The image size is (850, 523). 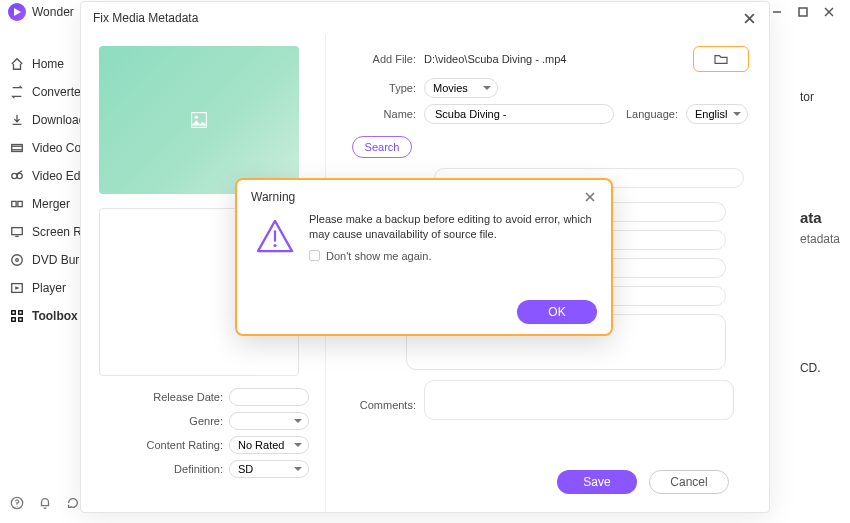 What do you see at coordinates (829, 12) in the screenshot?
I see `close-window-button` at bounding box center [829, 12].